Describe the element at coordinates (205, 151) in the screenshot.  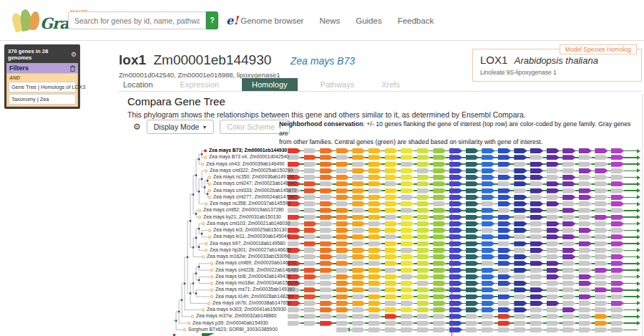
I see `gene-of-interest-node` at that location.